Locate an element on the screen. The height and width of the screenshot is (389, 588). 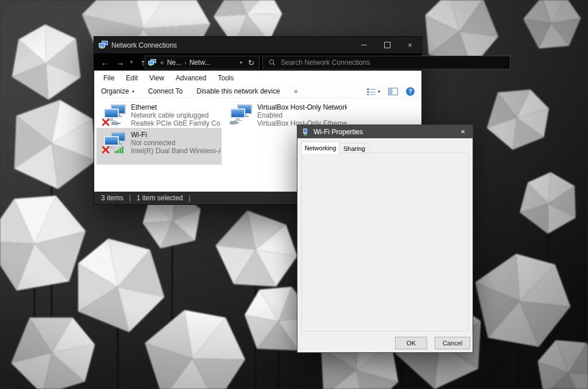
breadcrumb-crumb: Netw... is located at coordinates (200, 63).